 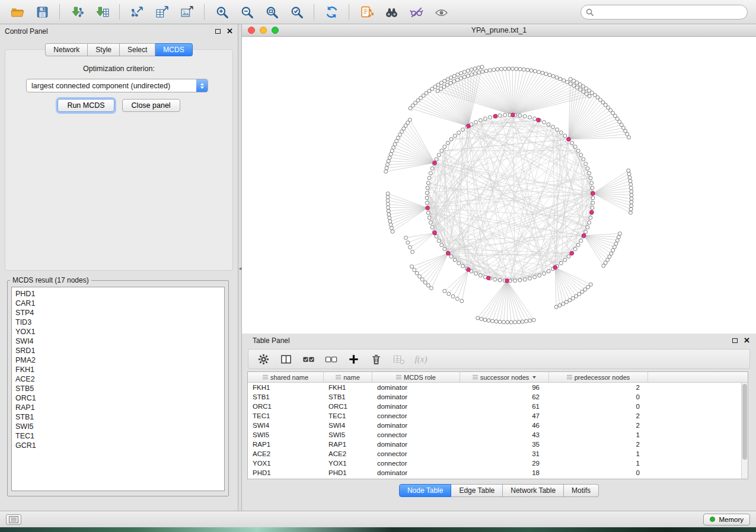 I want to click on network-title: YPA_prune.txt_1, so click(x=499, y=30).